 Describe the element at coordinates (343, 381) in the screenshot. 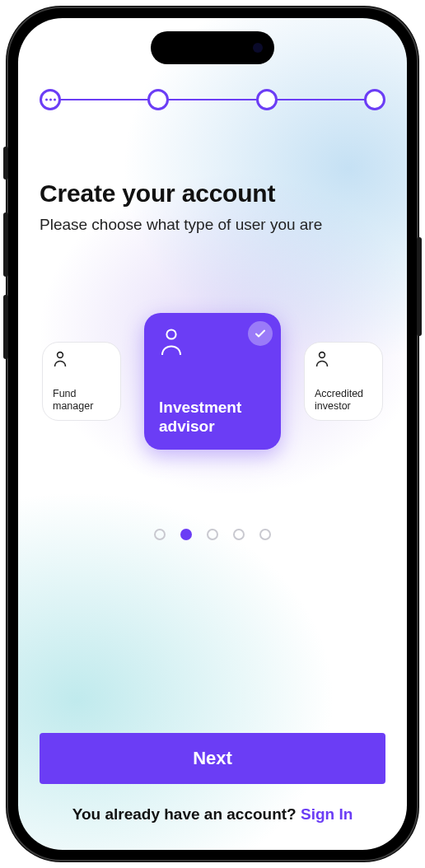

I see `option-accredited-investor: Accredited investor` at that location.